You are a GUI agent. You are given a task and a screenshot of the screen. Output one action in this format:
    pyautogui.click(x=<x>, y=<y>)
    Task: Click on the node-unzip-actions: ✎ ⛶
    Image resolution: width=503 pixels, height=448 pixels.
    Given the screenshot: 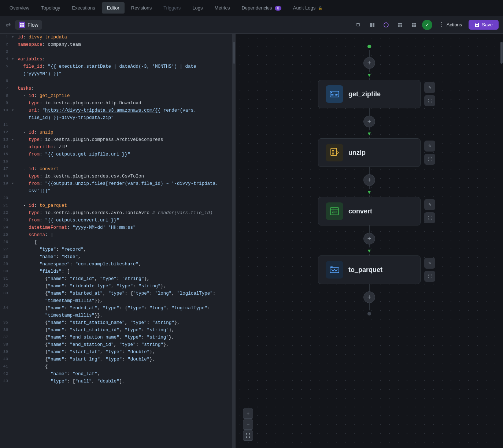 What is the action you would take?
    pyautogui.click(x=430, y=153)
    